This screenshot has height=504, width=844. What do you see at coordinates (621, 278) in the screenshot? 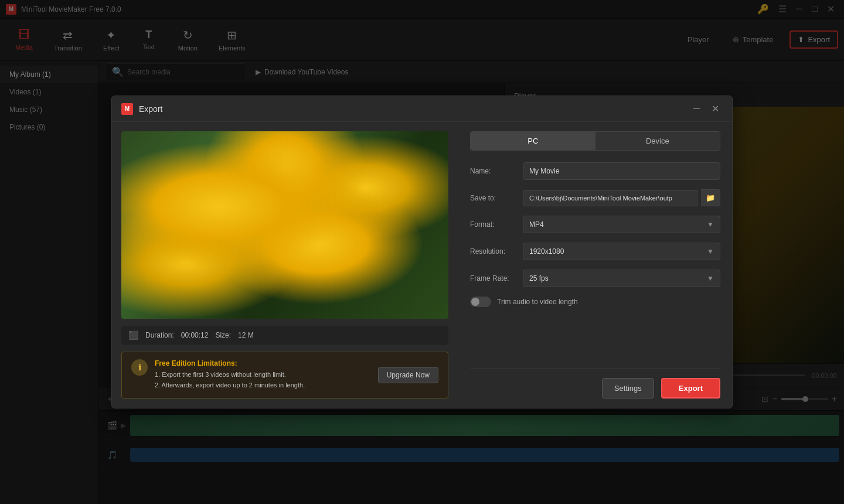
I see `framerate-select: 25 fps ▼` at bounding box center [621, 278].